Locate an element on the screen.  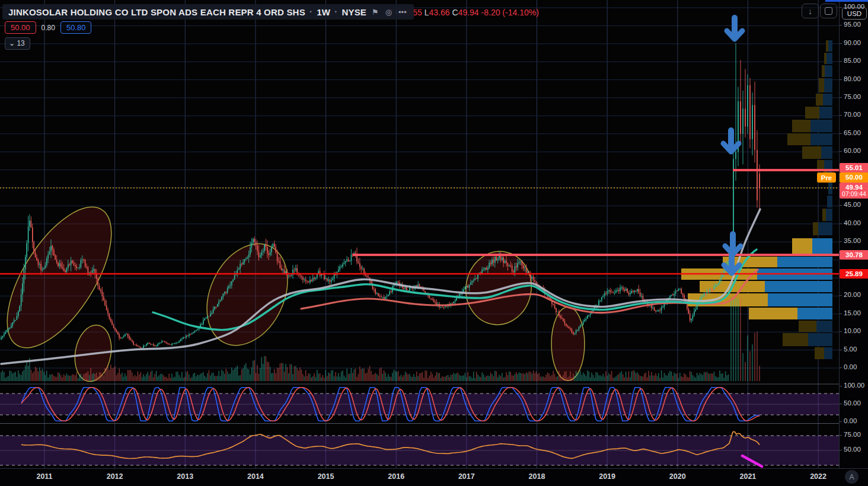
symbol-legend: JINKOSOLAR HOLDING CO LTD SPON ADS EACH … is located at coordinates (208, 12).